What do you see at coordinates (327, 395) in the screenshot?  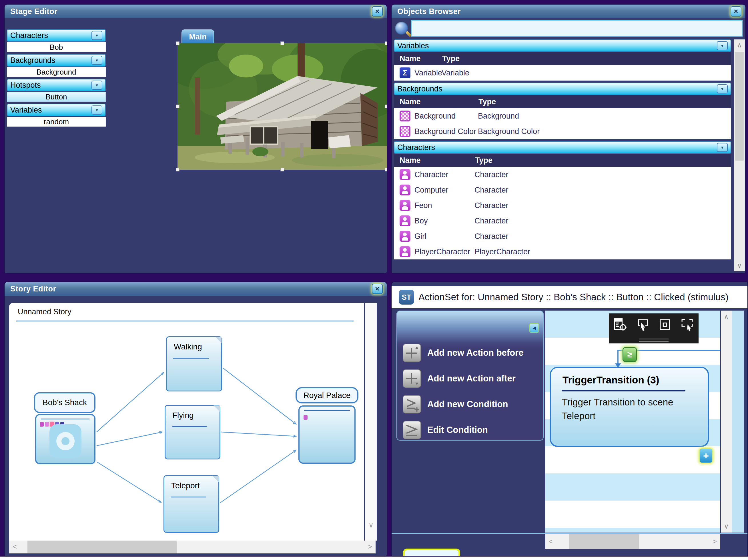 I see `scene-node-royal-palace-title: Royal Palace` at bounding box center [327, 395].